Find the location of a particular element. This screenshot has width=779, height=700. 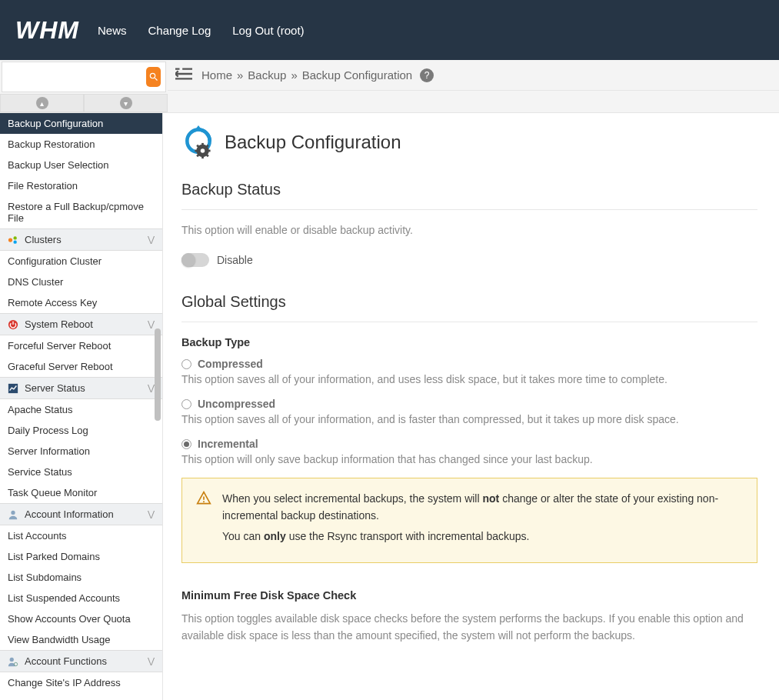

sidebar-group-label: Clusters is located at coordinates (43, 240).